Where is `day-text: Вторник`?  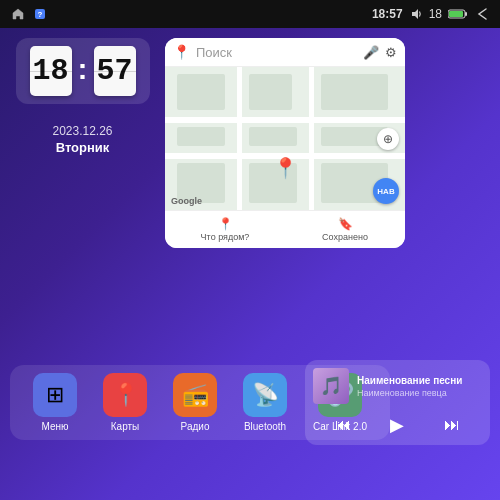 day-text: Вторник is located at coordinates (82, 148).